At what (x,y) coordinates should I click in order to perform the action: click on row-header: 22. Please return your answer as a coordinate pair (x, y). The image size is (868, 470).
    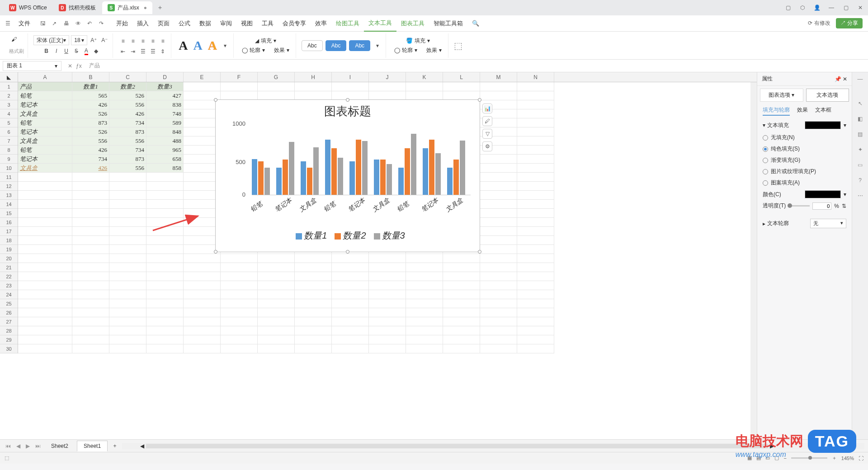
    Looking at the image, I should click on (9, 277).